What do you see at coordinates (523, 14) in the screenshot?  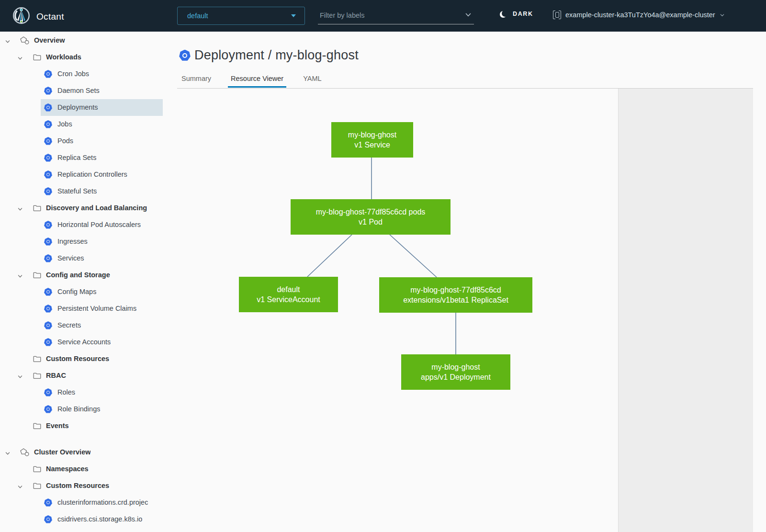 I see `dark-theme-label: DARK` at bounding box center [523, 14].